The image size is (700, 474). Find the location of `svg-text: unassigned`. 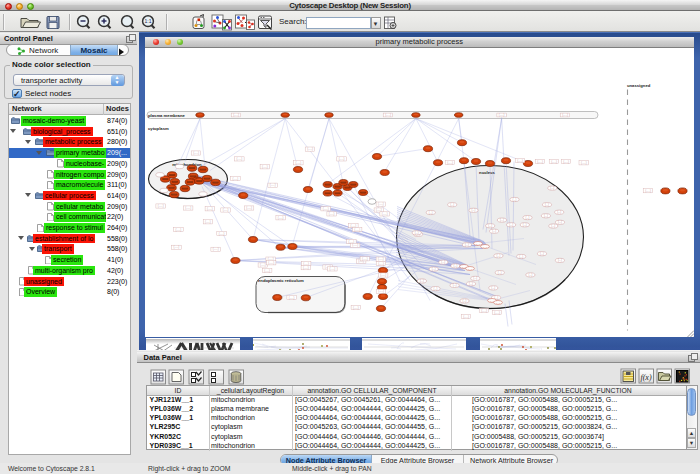

svg-text: unassigned is located at coordinates (639, 84).